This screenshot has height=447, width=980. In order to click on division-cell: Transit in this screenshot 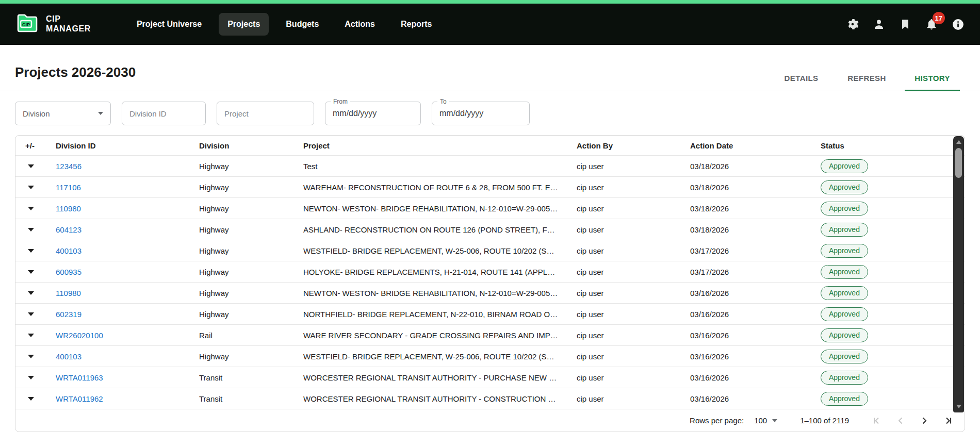, I will do `click(251, 399)`.